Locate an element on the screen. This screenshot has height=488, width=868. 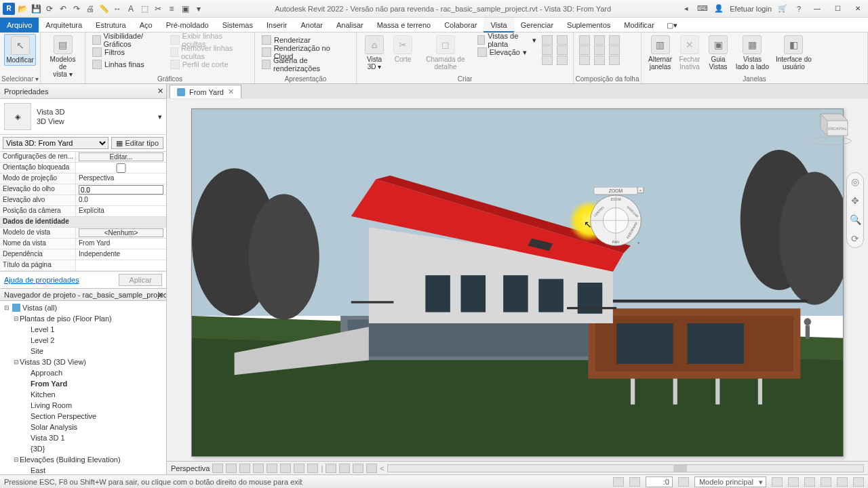
sheet-9-icon is located at coordinates (614, 60).